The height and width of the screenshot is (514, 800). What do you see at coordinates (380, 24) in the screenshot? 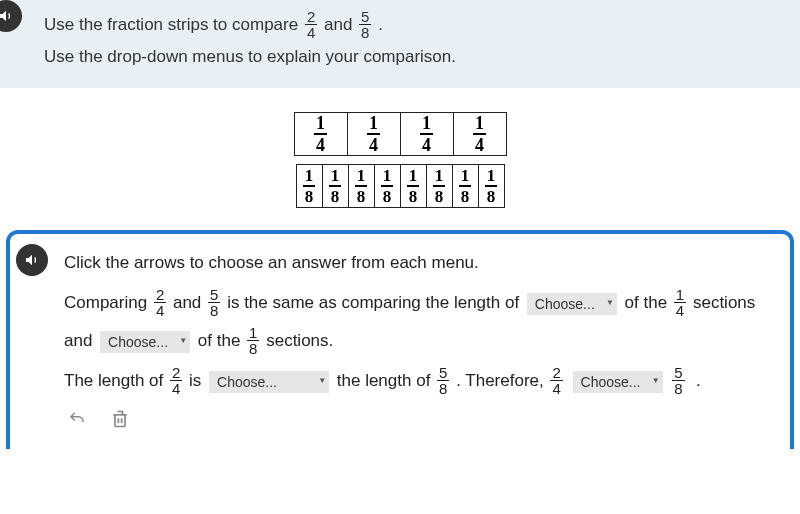
I see `prompt-text-1c: .` at bounding box center [380, 24].